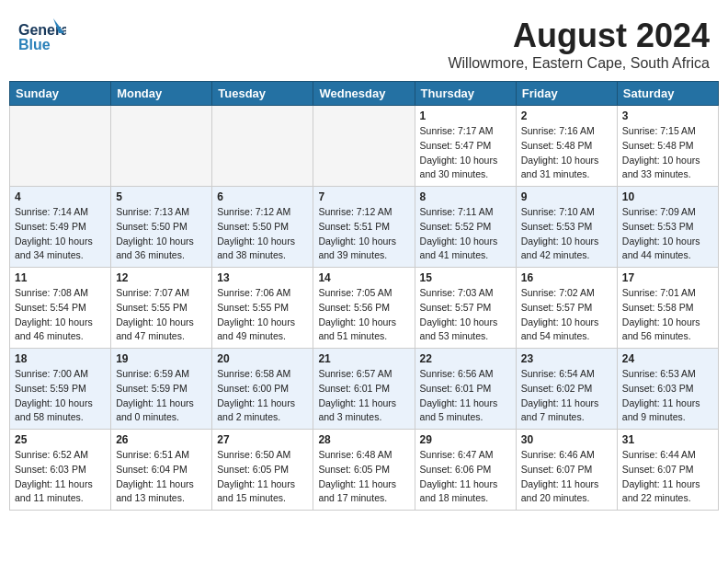 This screenshot has width=728, height=563. Describe the element at coordinates (162, 440) in the screenshot. I see `day-number: 26` at that location.